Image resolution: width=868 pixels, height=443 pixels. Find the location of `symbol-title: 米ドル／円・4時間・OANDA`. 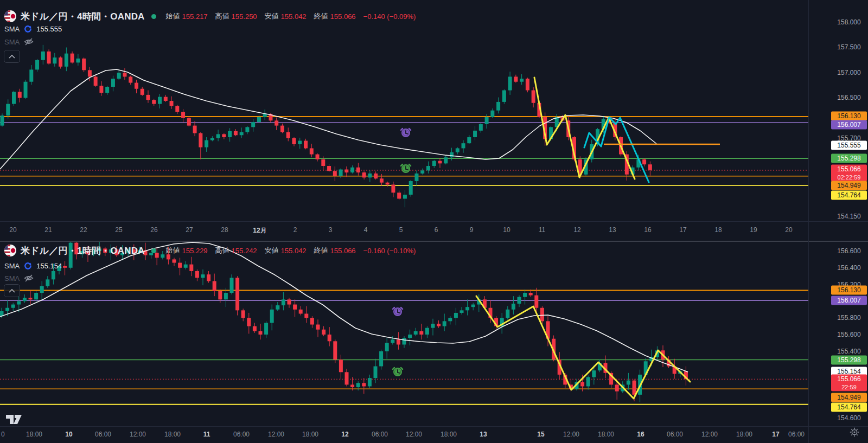

symbol-title: 米ドル／円・4時間・OANDA is located at coordinates (82, 16).